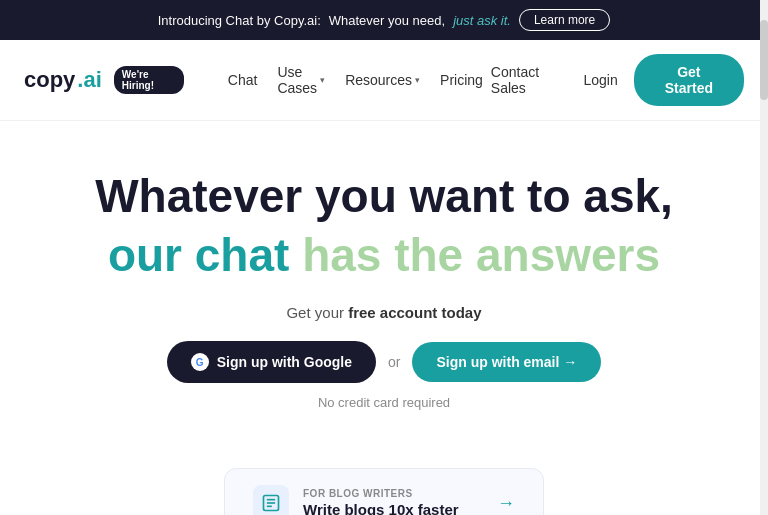 The width and height of the screenshot is (768, 515). Describe the element at coordinates (393, 494) in the screenshot. I see `blog-card-label: FOR BLOG WRITERS` at that location.